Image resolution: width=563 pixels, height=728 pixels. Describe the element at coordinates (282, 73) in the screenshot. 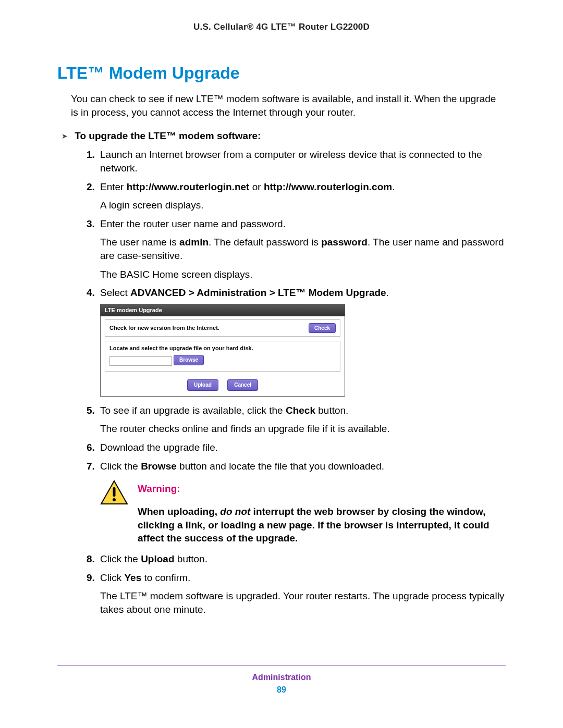

I see `section-title: LTE™ Modem Upgrade` at that location.